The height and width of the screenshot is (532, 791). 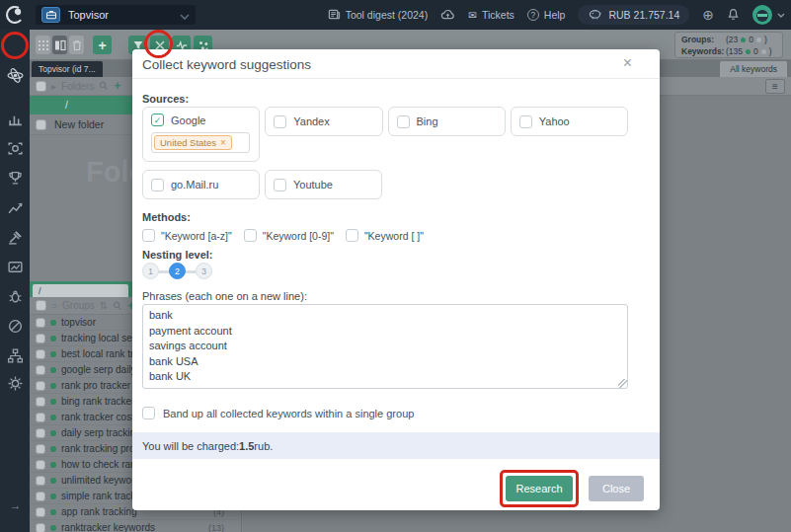 What do you see at coordinates (216, 527) in the screenshot?
I see `group-keyword-count: (13)` at bounding box center [216, 527].